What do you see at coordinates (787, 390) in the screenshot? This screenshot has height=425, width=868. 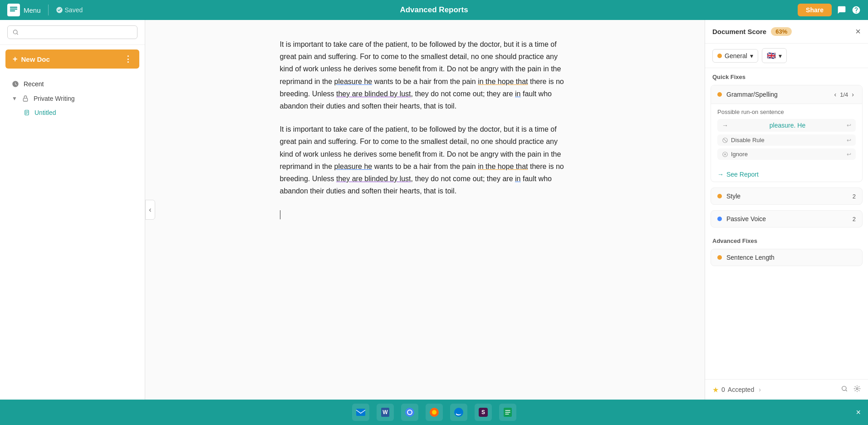 I see `panel-footer: ★ 0 Accepted ›` at bounding box center [787, 390].